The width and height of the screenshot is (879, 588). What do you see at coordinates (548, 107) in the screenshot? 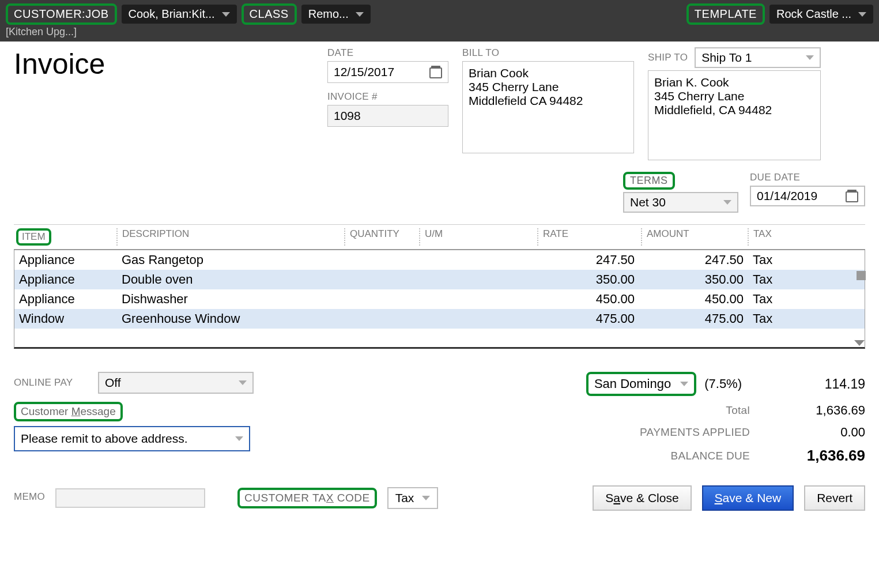
I see `bill-to-textarea: Brian Cook 345 Cherry Lane Middlefield C…` at bounding box center [548, 107].